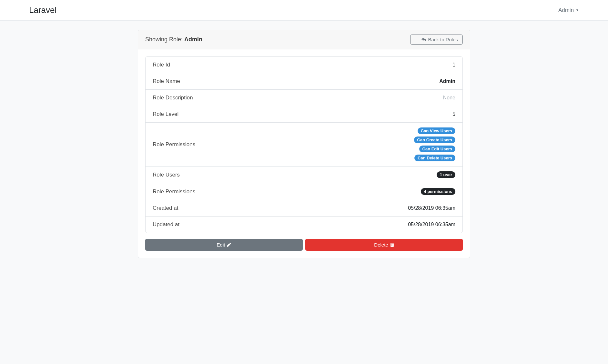 Image resolution: width=608 pixels, height=364 pixels. I want to click on action-buttons: Edit Delete, so click(304, 245).